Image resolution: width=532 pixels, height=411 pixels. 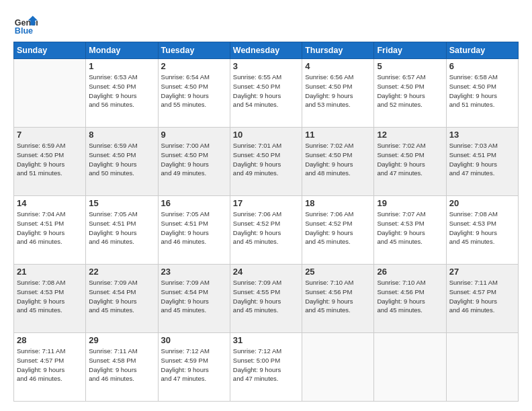 I want to click on header: General Blue, so click(x=266, y=24).